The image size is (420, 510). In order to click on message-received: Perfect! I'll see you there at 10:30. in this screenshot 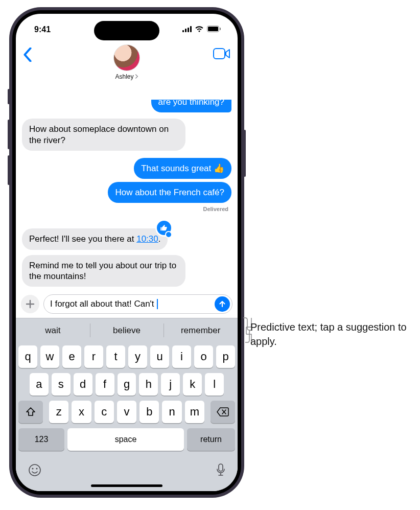, I will do `click(95, 239)`.